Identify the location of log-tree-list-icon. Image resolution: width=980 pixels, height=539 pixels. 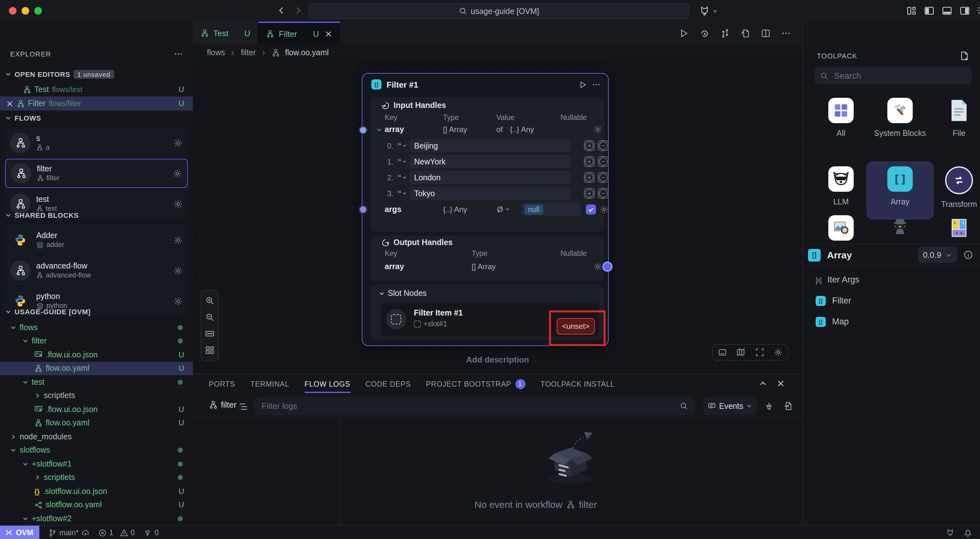
(243, 407).